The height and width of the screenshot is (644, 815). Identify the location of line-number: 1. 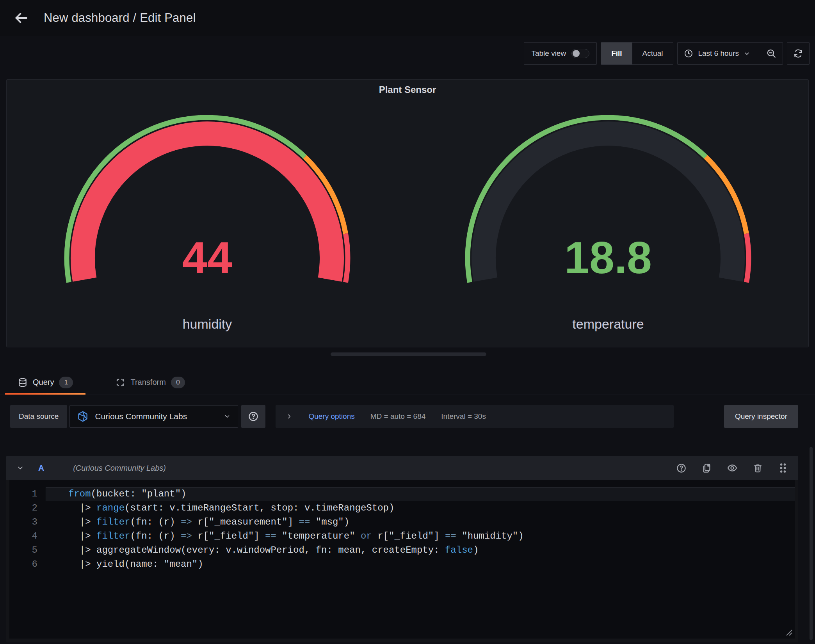
(23, 494).